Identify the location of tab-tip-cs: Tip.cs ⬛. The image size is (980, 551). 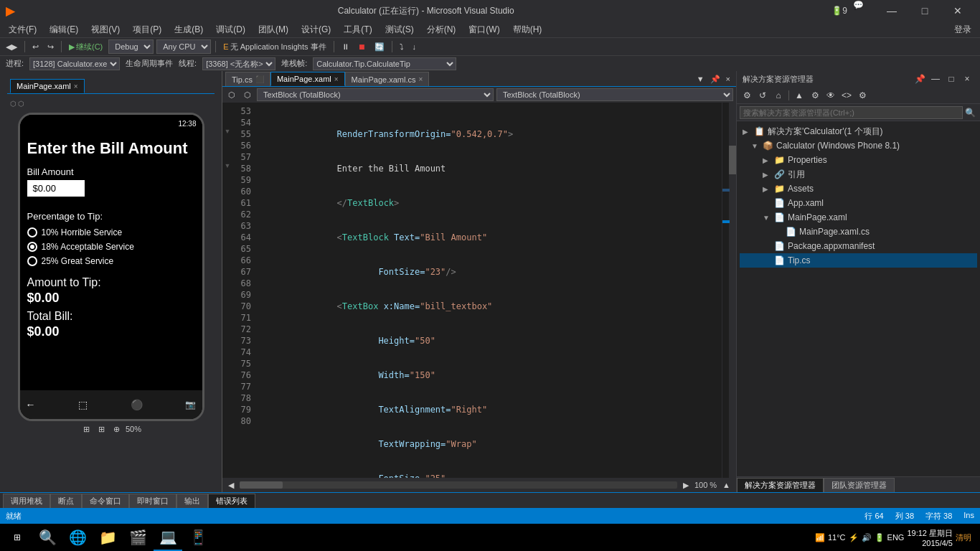
(248, 79).